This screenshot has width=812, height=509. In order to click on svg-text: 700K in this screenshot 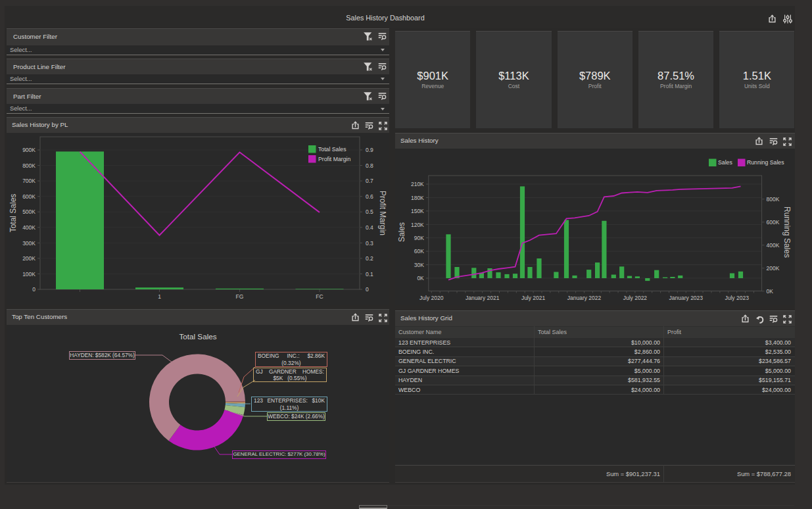, I will do `click(29, 181)`.